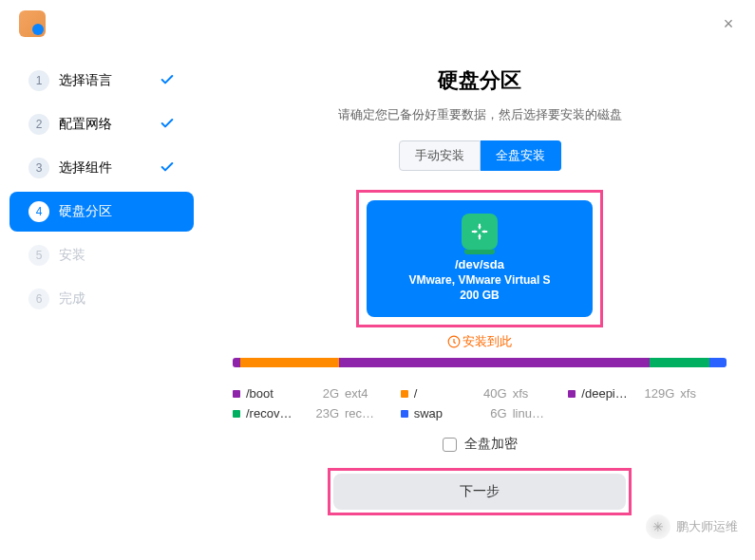  Describe the element at coordinates (102, 212) in the screenshot. I see `step-disk-partition: 4 硬盘分区` at that location.